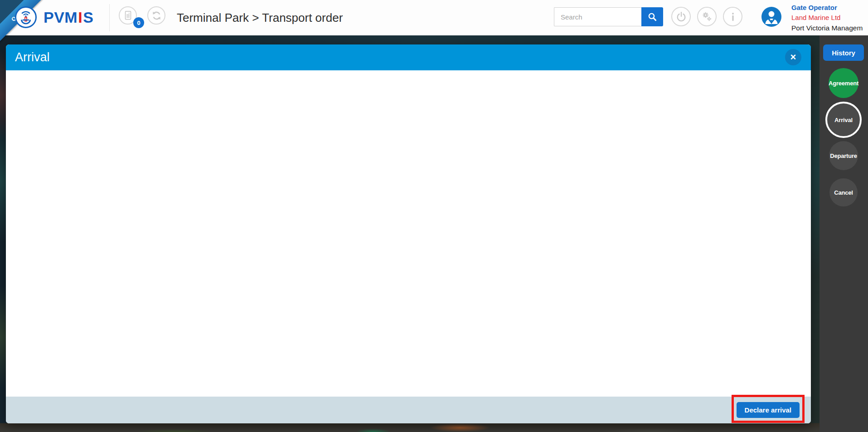 The height and width of the screenshot is (432, 868). I want to click on search-button, so click(652, 17).